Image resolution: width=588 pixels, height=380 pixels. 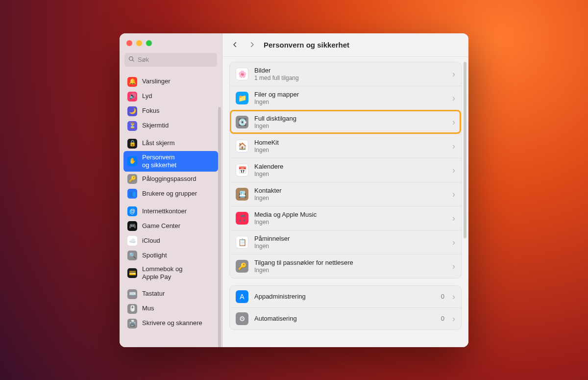 What do you see at coordinates (171, 179) in the screenshot?
I see `sidebar-item-påloggingspassord: 🔑Påloggingspassord` at bounding box center [171, 179].